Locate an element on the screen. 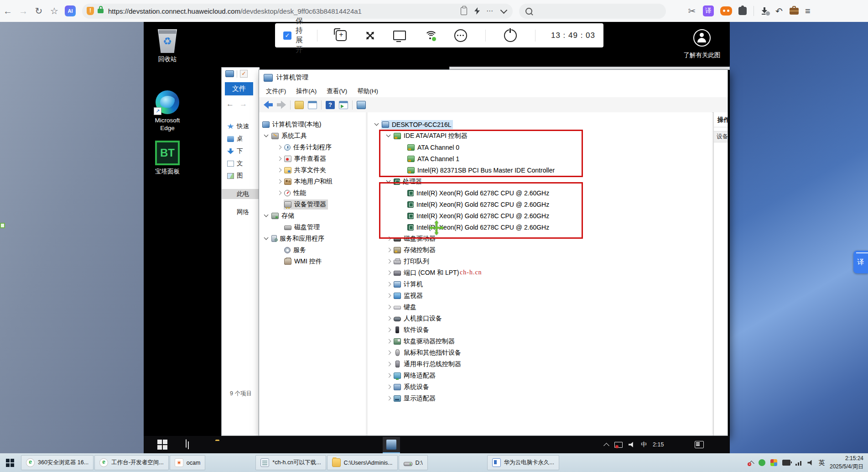 This screenshot has width=868, height=472. tree-item: 事件查看器 is located at coordinates (312, 159).